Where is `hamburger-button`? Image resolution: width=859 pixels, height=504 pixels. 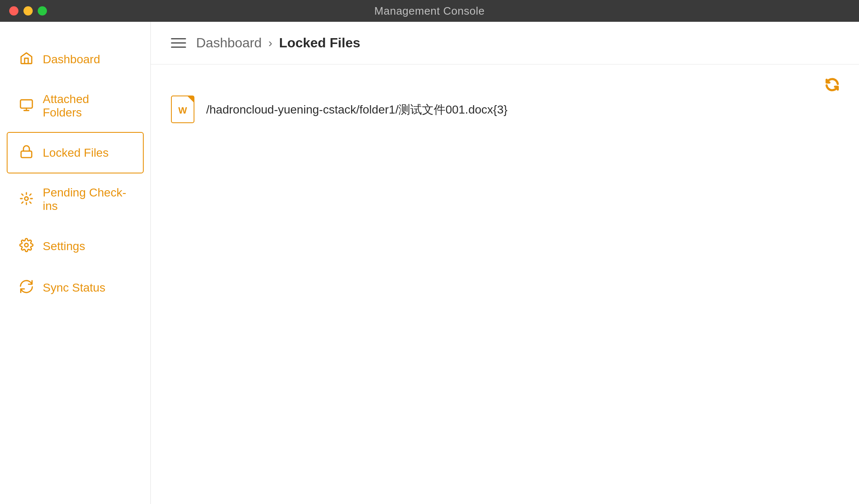
hamburger-button is located at coordinates (179, 43).